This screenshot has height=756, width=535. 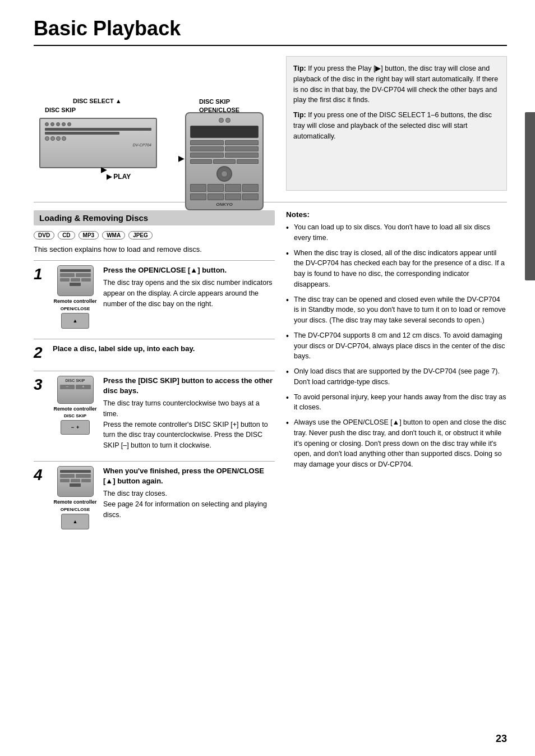 What do you see at coordinates (270, 31) in the screenshot?
I see `page-title: Basic Playback` at bounding box center [270, 31].